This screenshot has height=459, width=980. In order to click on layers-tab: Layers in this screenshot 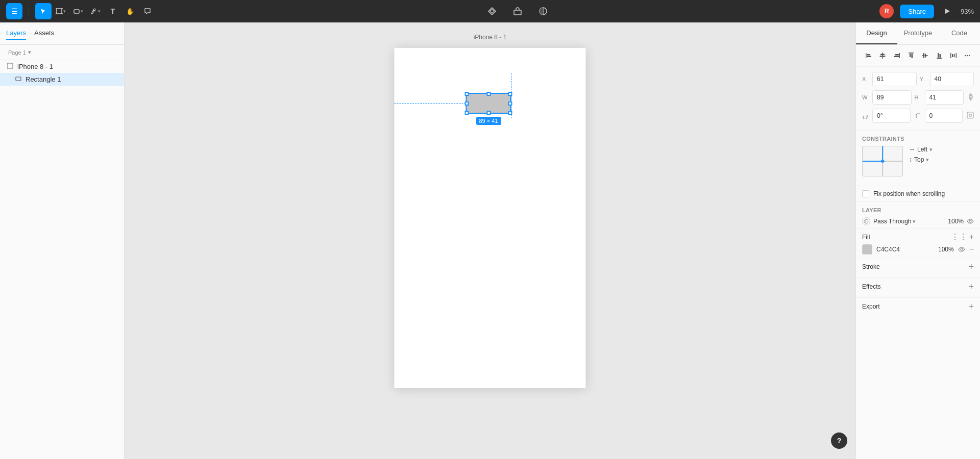, I will do `click(16, 34)`.